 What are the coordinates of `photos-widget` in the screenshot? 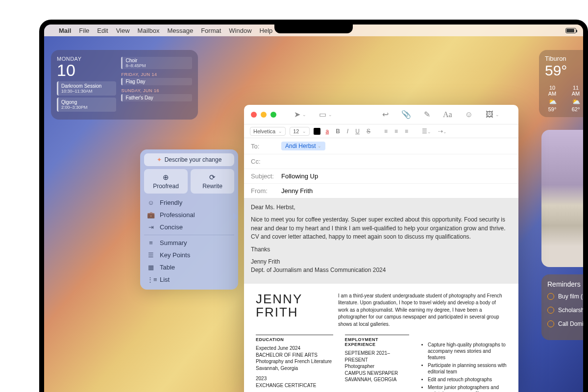 It's located at (563, 198).